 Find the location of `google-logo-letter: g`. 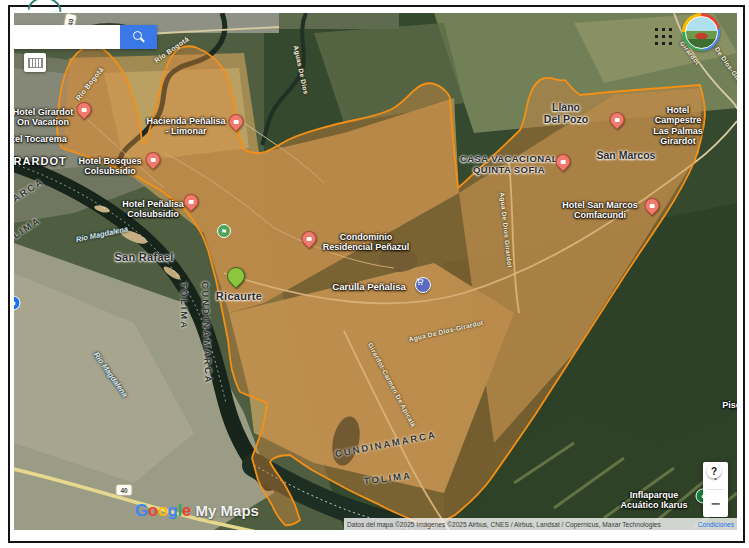

google-logo-letter: g is located at coordinates (173, 511).